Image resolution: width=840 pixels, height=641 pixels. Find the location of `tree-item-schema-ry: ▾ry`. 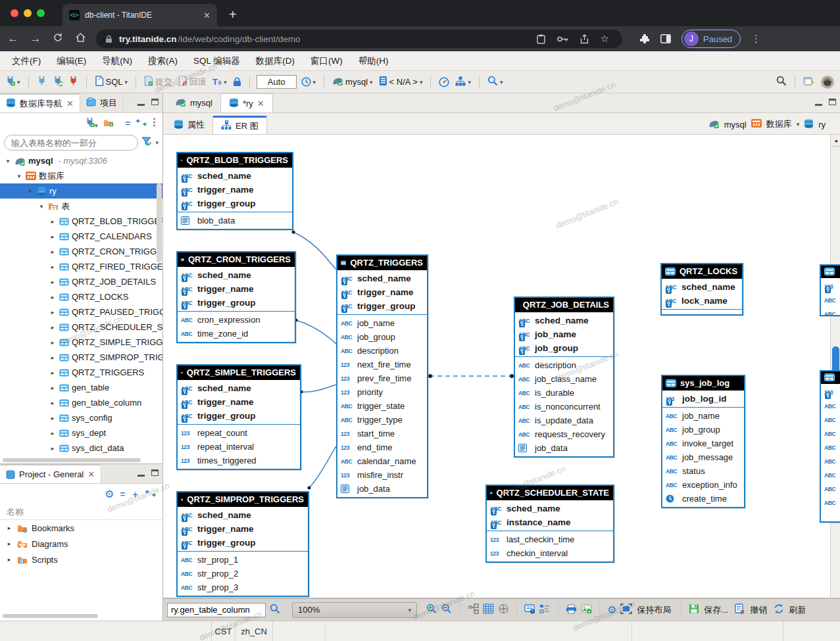

tree-item-schema-ry: ▾ry is located at coordinates (82, 191).